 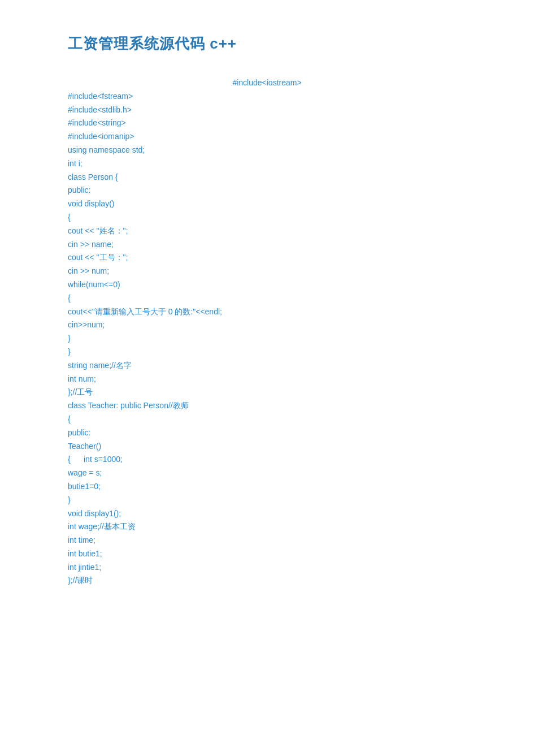 What do you see at coordinates (267, 271) in the screenshot?
I see `code-line: cin >> num;` at bounding box center [267, 271].